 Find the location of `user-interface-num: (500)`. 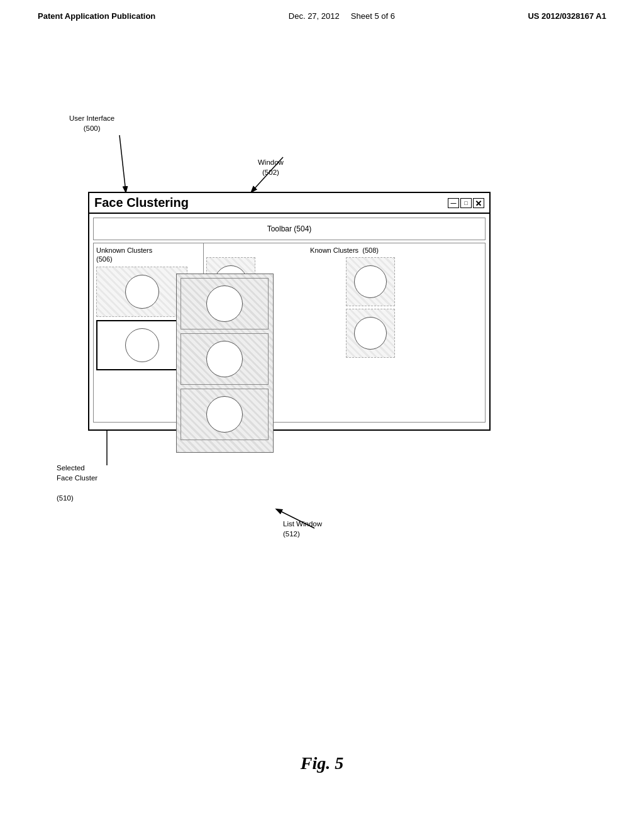

user-interface-num: (500) is located at coordinates (92, 128).